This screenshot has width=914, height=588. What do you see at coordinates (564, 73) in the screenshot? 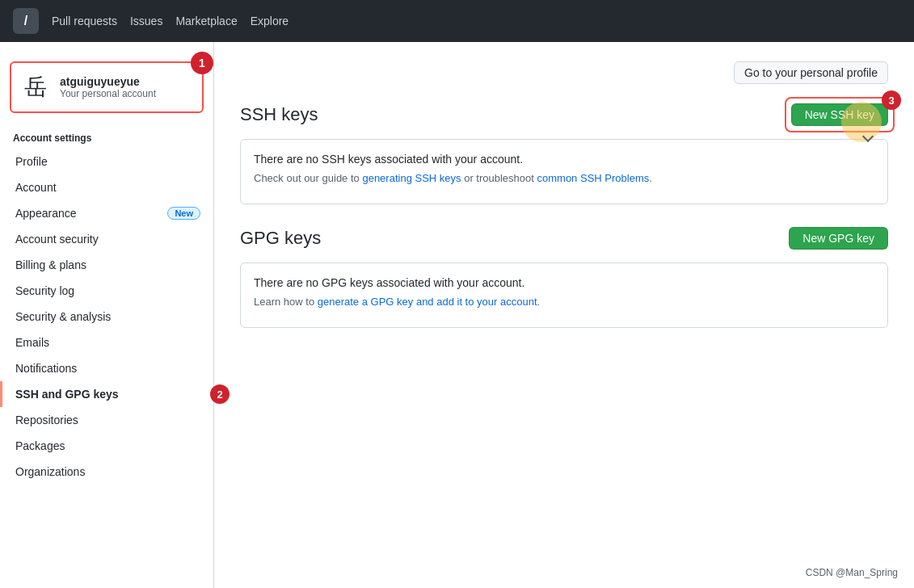
I see `profile-btn-row: Go to your personal profile` at bounding box center [564, 73].